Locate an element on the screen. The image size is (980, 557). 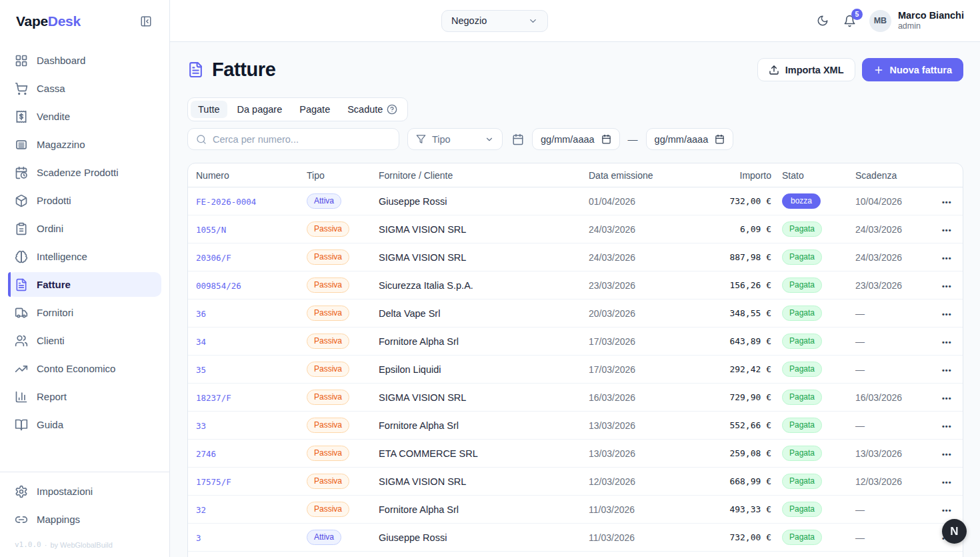
file-text-icon is located at coordinates (21, 285).